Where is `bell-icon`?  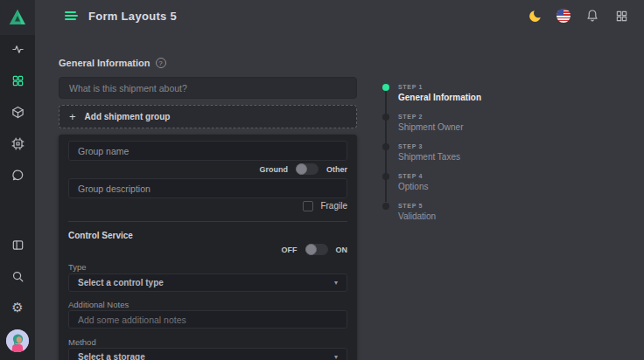 bell-icon is located at coordinates (592, 16).